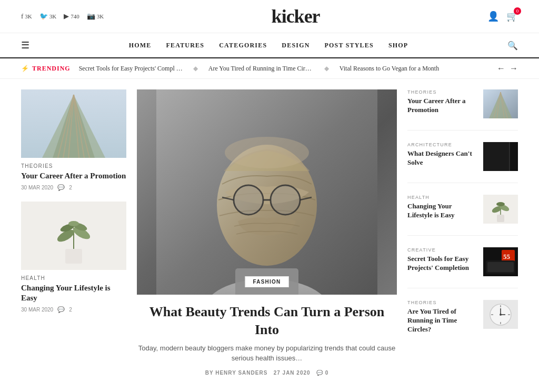  I want to click on featured-byline: BY HENRY SANDERS 27 JAN 2020 💬 0, so click(267, 373).